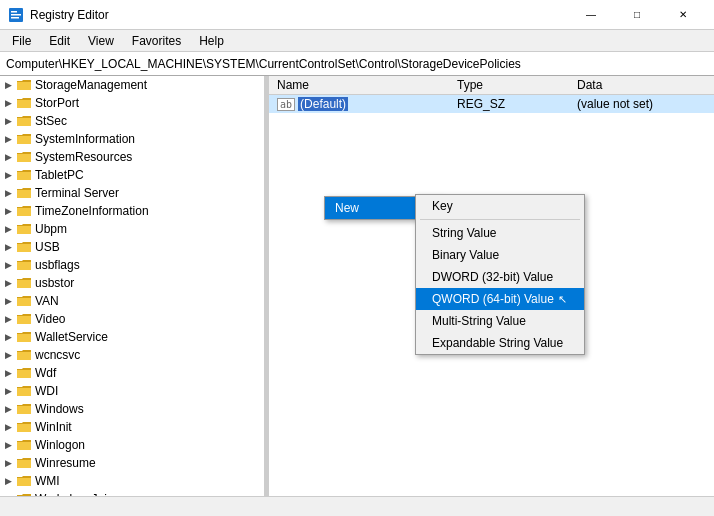 Image resolution: width=714 pixels, height=516 pixels. Describe the element at coordinates (48, 481) in the screenshot. I see `tree-label: WMI` at that location.